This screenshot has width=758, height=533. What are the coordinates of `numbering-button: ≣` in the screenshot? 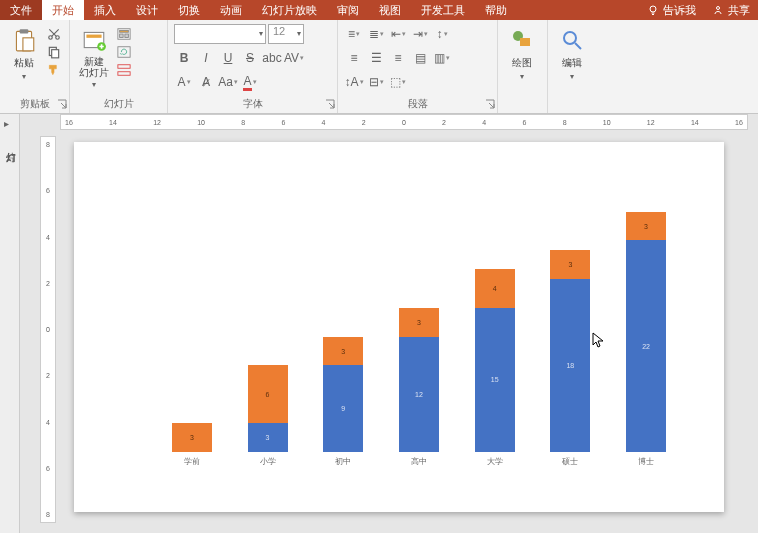 It's located at (376, 34).